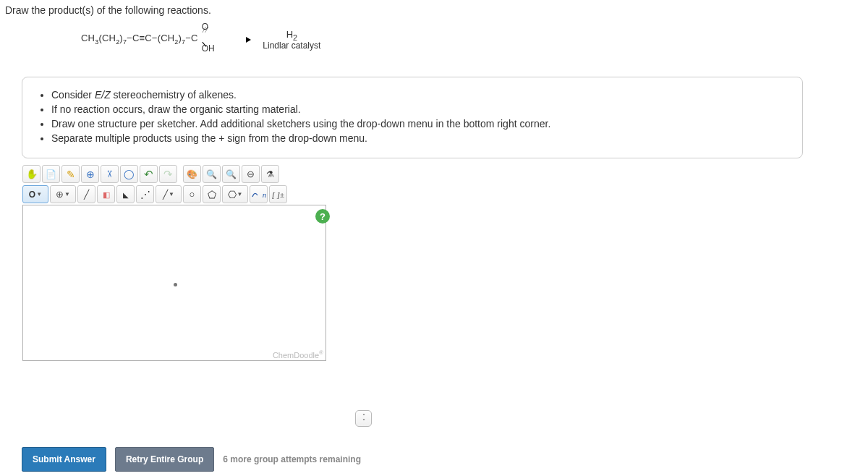 This screenshot has width=868, height=476. Describe the element at coordinates (250, 174) in the screenshot. I see `zoom-out-tool` at that location.